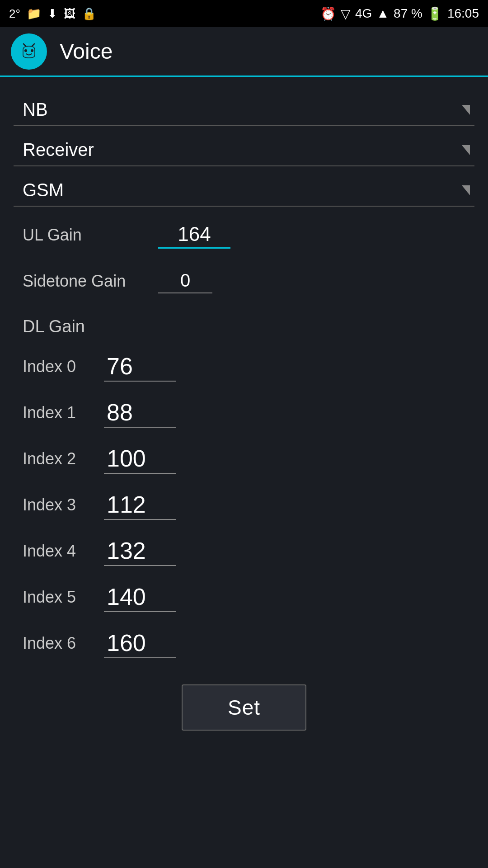  What do you see at coordinates (346, 14) in the screenshot?
I see `wifi-icon: ▽` at bounding box center [346, 14].